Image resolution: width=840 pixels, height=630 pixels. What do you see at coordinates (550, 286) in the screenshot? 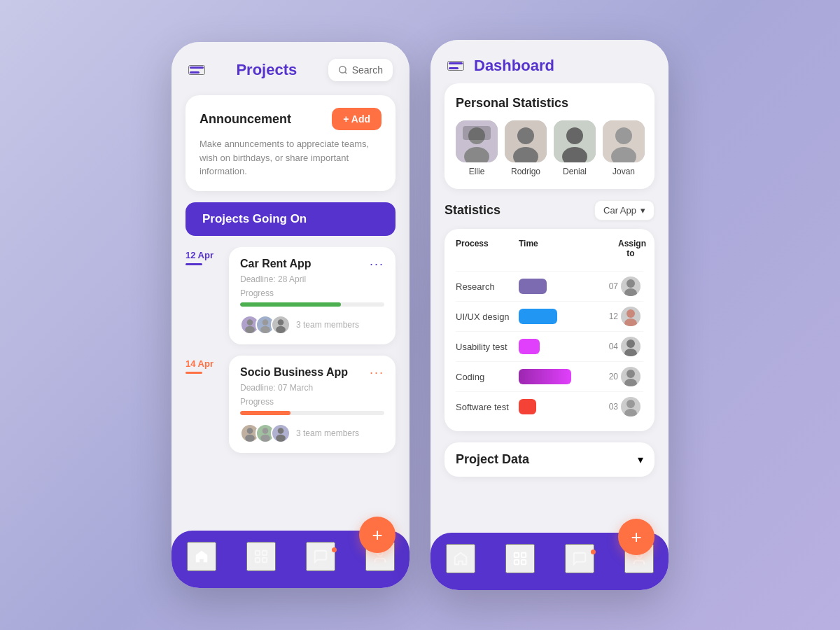
I see `table-row: Research 07` at bounding box center [550, 286].